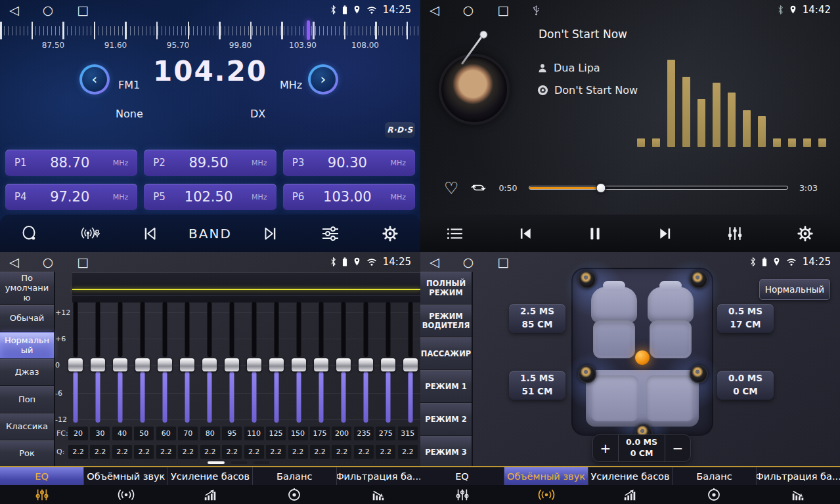 The image size is (840, 504). I want to click on fc-value: 315, so click(408, 433).